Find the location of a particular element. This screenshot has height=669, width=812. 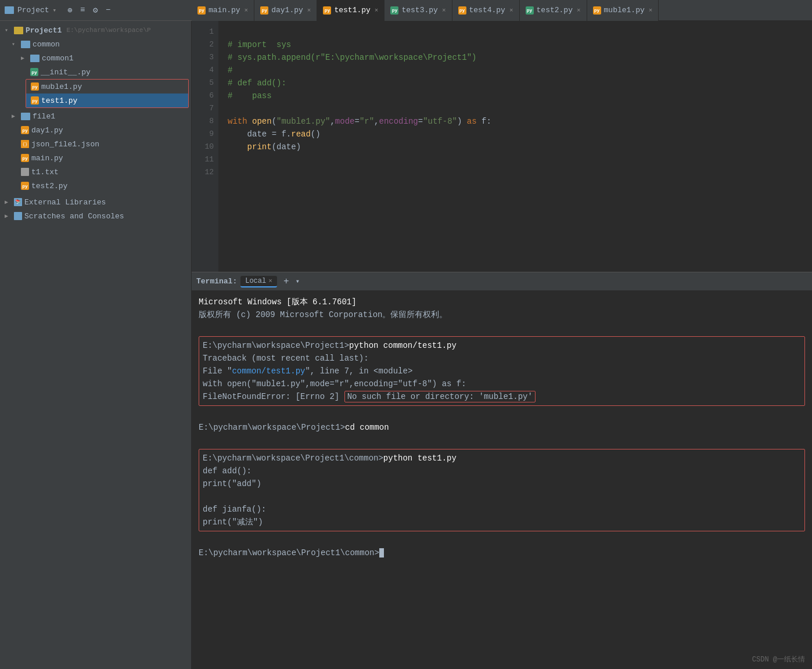

txt-icon-t1 is located at coordinates (25, 172).